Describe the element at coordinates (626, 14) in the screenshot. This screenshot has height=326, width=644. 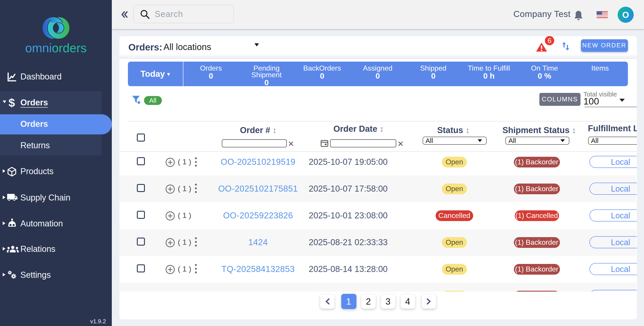
I see `svg-text: O` at that location.